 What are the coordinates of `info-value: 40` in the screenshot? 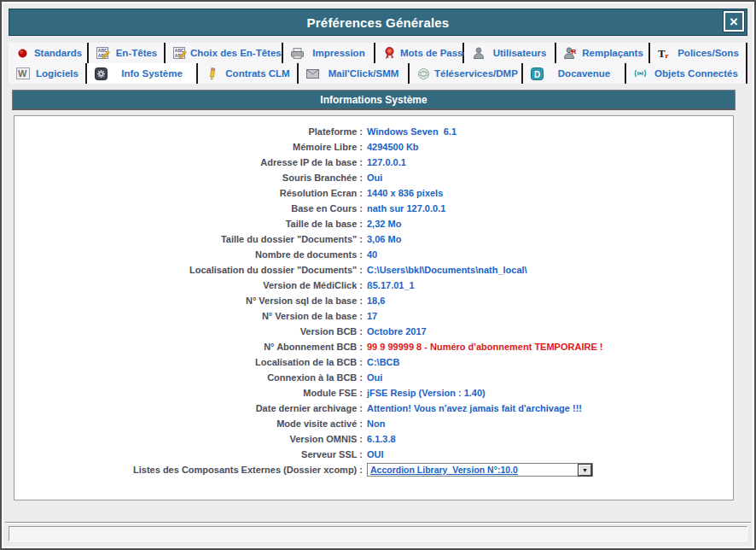 It's located at (372, 255).